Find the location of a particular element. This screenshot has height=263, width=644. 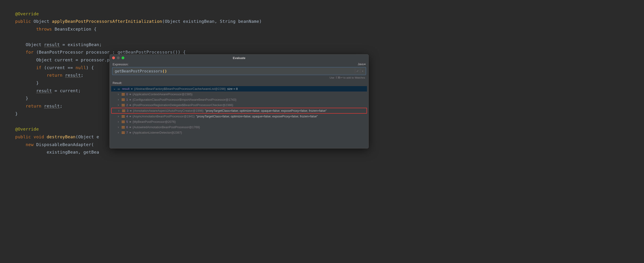

result-item-row: 4 = {AsyncAnnotationBeanPostProcessor@19… is located at coordinates (239, 116).